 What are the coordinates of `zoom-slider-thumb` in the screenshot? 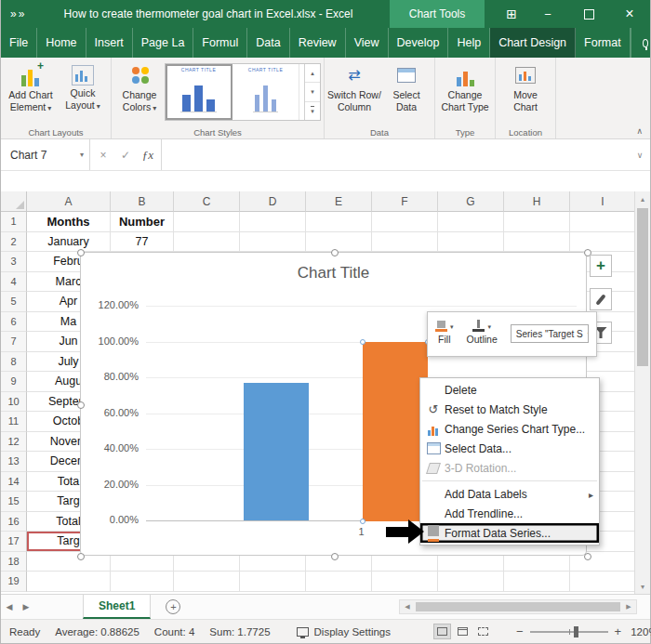 It's located at (577, 632).